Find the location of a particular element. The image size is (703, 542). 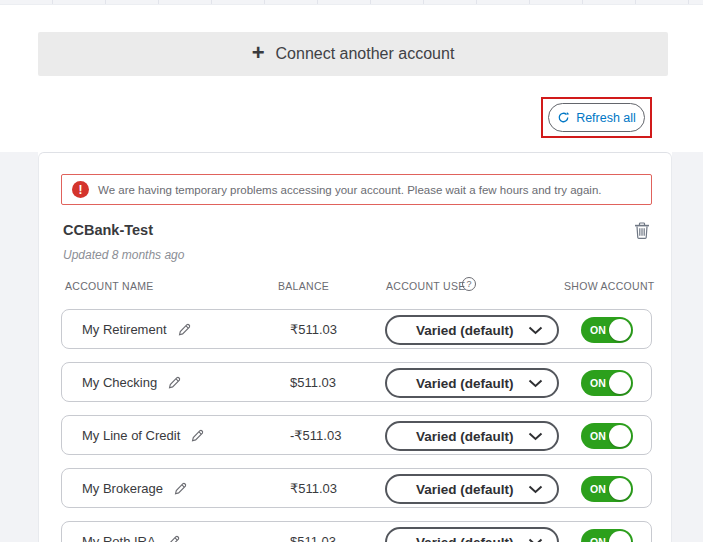

account-name-cell: My Roth IRA is located at coordinates (132, 532).